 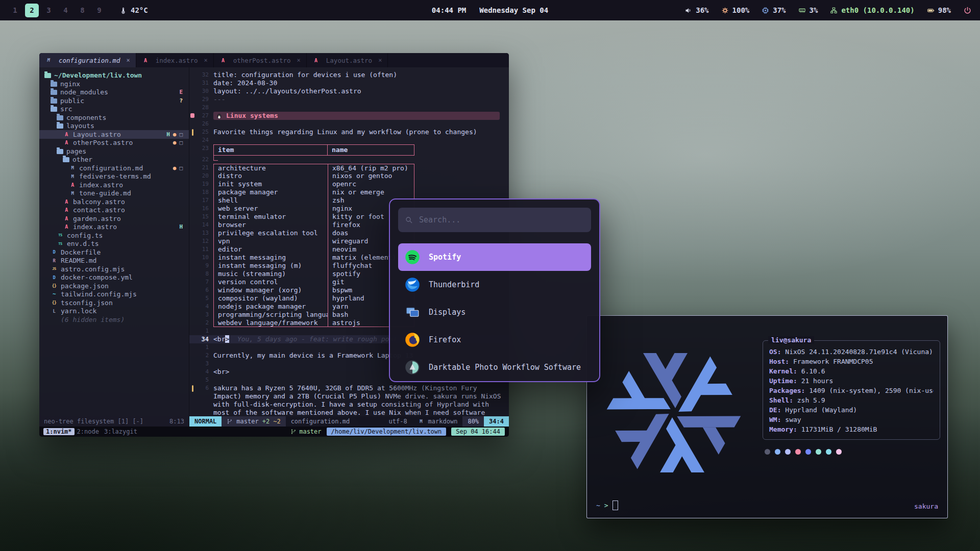 What do you see at coordinates (204, 307) in the screenshot?
I see `line-number: 4` at bounding box center [204, 307].